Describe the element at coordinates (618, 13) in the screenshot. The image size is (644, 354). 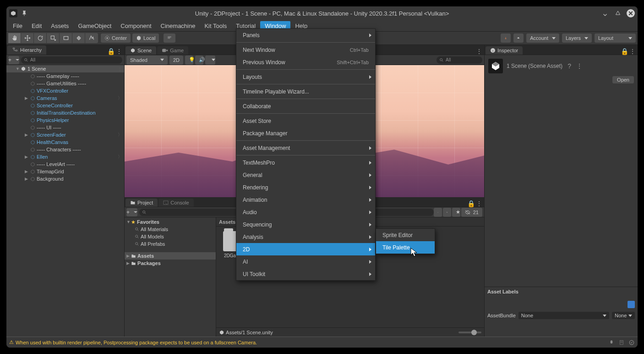
I see `maximize-button` at that location.